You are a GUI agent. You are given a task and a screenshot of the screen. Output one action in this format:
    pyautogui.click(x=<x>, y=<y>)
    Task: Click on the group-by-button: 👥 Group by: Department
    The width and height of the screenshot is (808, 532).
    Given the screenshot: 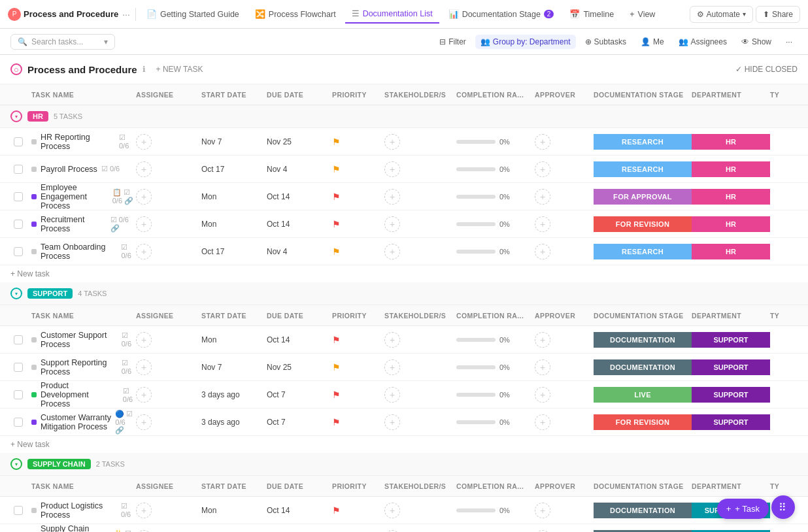 What is the action you would take?
    pyautogui.click(x=526, y=42)
    